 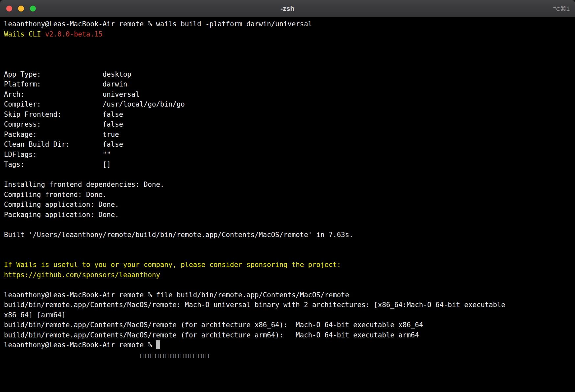 What do you see at coordinates (288, 185) in the screenshot?
I see `terminal-line: Installing frontend dependencies: Done.` at bounding box center [288, 185].